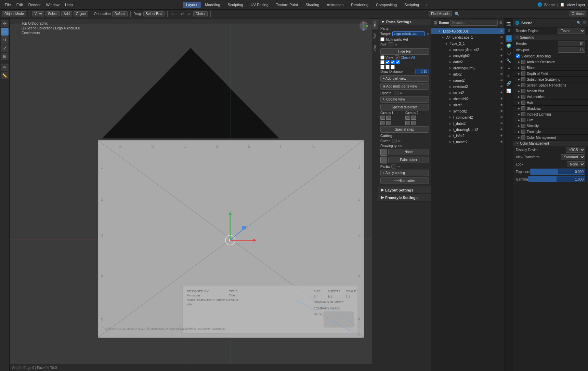 This screenshot has width=588, height=371. What do you see at coordinates (408, 160) in the screenshot?
I see `paint-cutter-button: Paint cutter` at bounding box center [408, 160].